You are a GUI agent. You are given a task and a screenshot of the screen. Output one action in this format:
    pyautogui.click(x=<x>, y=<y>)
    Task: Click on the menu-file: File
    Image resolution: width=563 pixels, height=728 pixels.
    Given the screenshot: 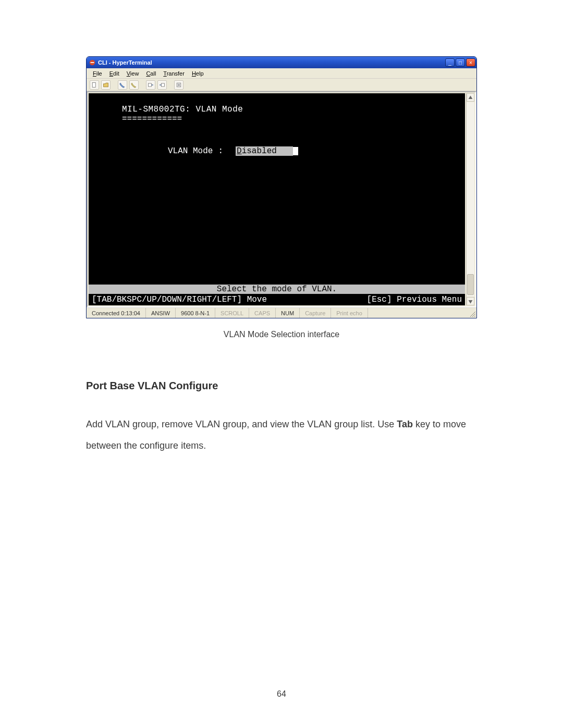 What is the action you would take?
    pyautogui.click(x=97, y=73)
    